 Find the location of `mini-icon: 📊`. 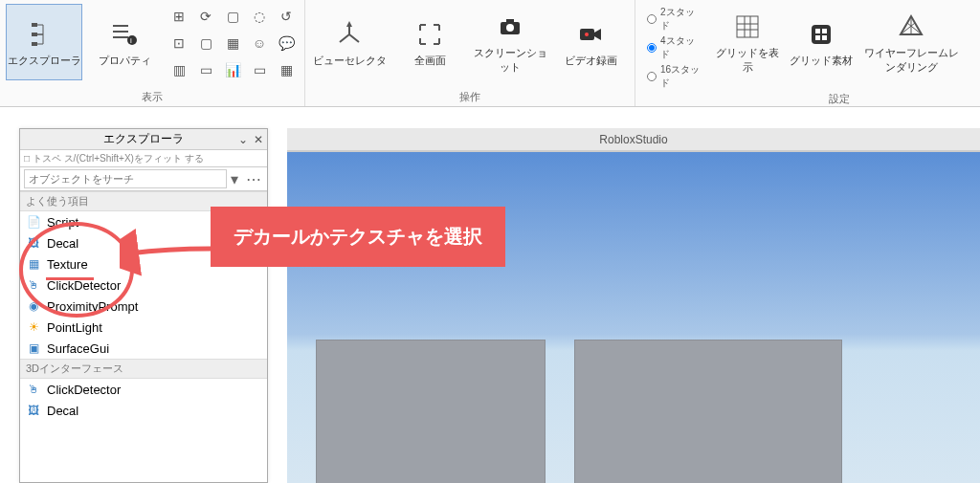

mini-icon: 📊 is located at coordinates (233, 70).